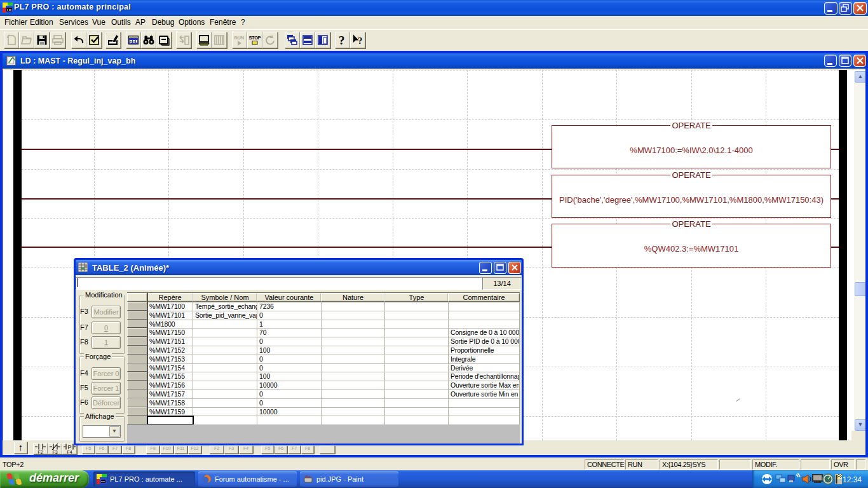  Describe the element at coordinates (239, 38) in the screenshot. I see `svg-text: RUN` at that location.